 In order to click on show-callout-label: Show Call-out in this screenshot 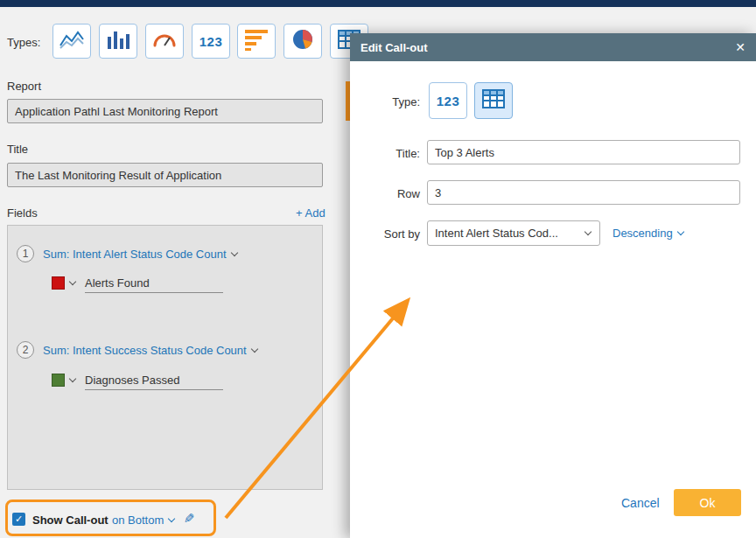, I will do `click(70, 520)`.